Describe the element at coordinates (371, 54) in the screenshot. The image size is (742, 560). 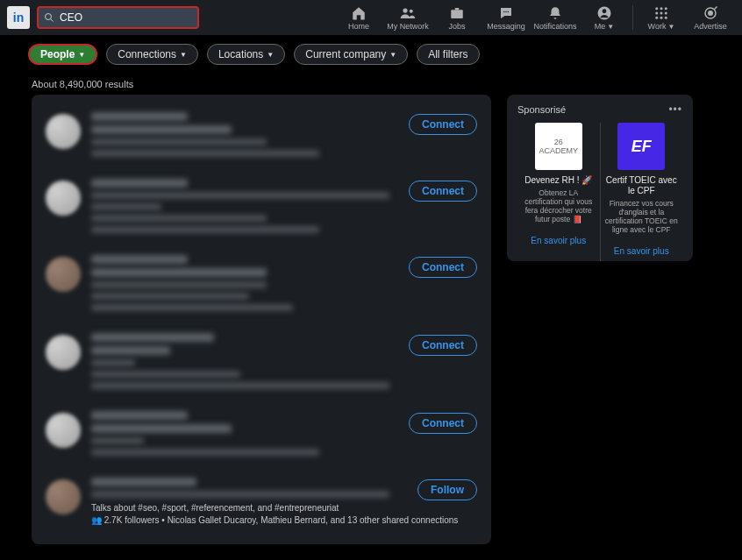
I see `filters-bar: People▼ Connections▼ Locations▼ Current …` at that location.